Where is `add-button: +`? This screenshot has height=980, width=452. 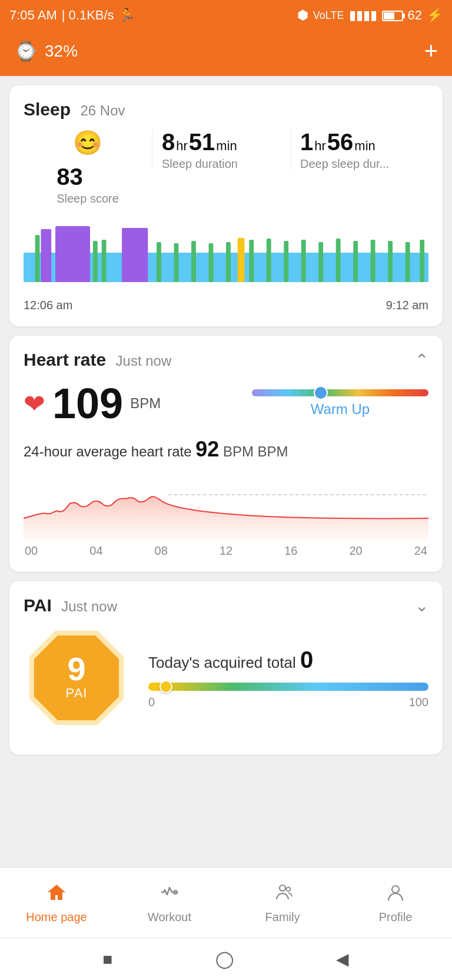 add-button: + is located at coordinates (431, 51).